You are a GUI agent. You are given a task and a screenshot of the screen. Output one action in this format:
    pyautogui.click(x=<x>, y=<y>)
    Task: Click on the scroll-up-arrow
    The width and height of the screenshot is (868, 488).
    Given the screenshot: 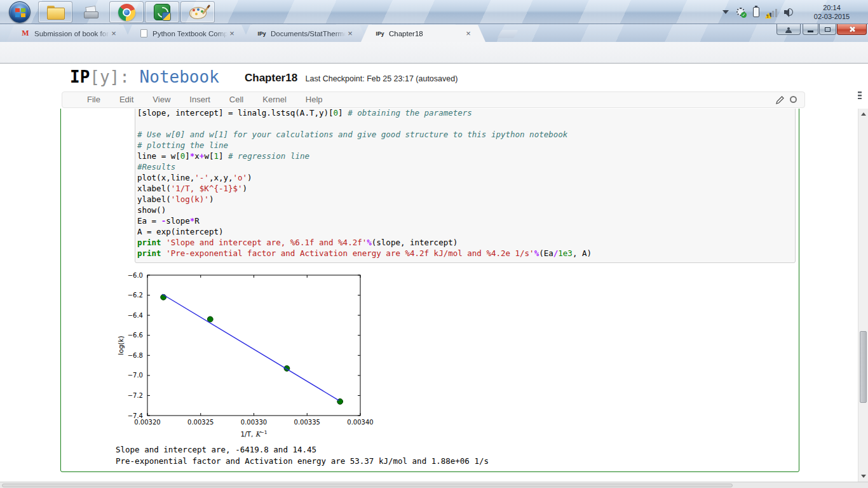 What is the action you would take?
    pyautogui.click(x=864, y=114)
    